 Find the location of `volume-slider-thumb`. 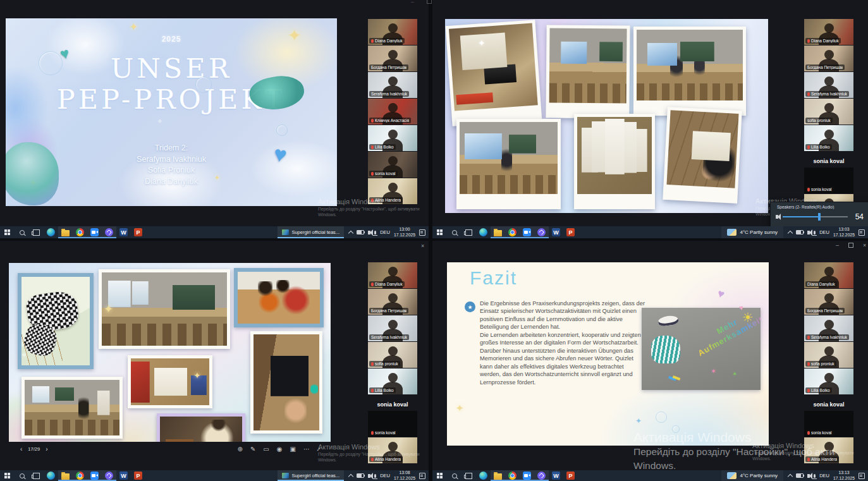

volume-slider-thumb is located at coordinates (819, 217).